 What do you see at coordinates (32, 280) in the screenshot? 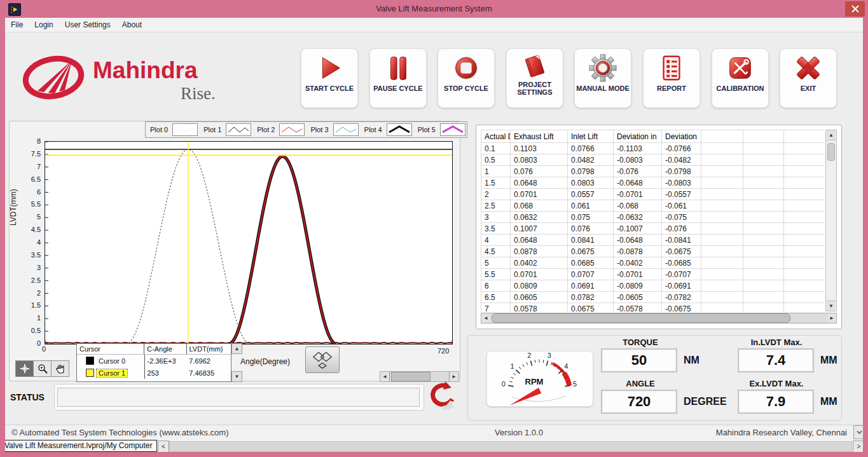
I see `y-tick-label: 2.5` at bounding box center [32, 280].